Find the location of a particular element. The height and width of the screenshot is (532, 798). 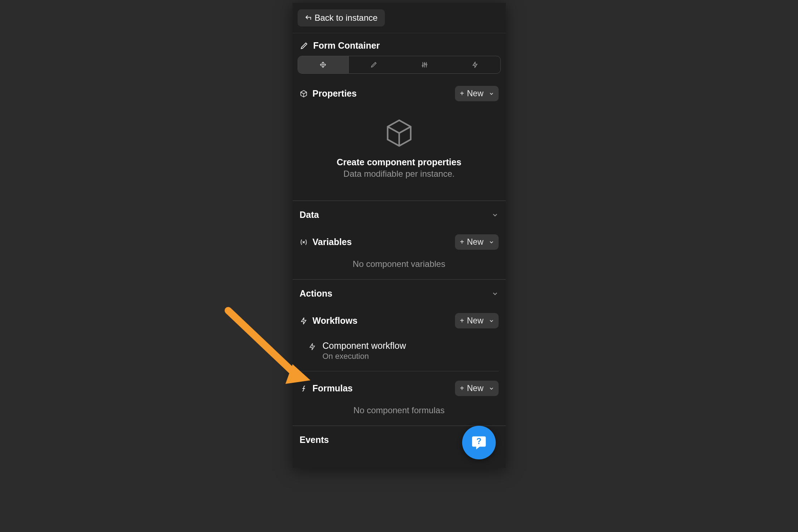

actions-section-header: Actions is located at coordinates (399, 293).